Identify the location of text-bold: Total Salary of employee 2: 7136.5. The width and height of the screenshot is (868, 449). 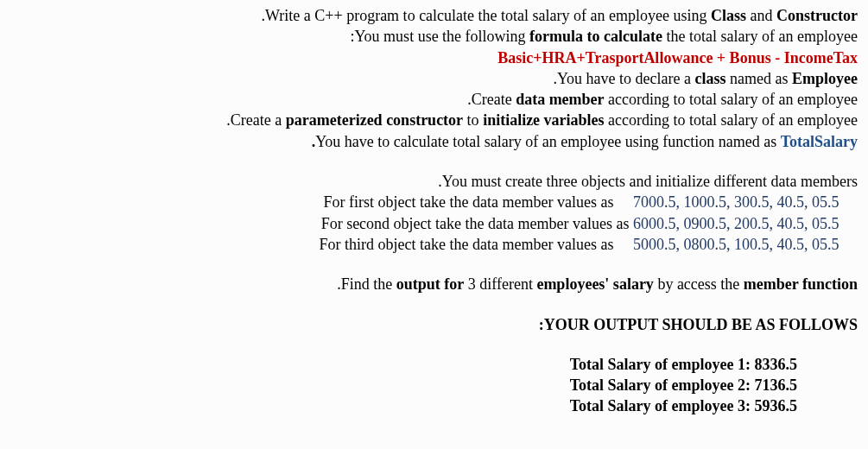
(684, 385).